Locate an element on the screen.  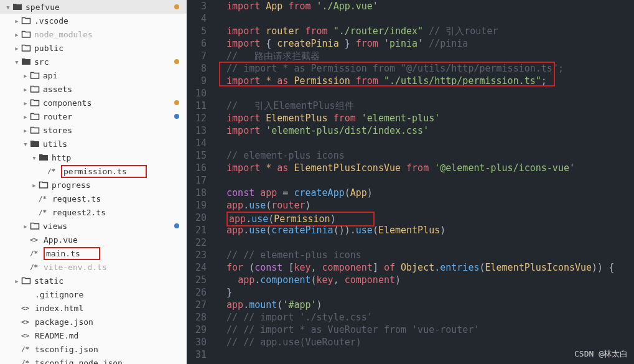
line-number: 24 is located at coordinates (197, 268).